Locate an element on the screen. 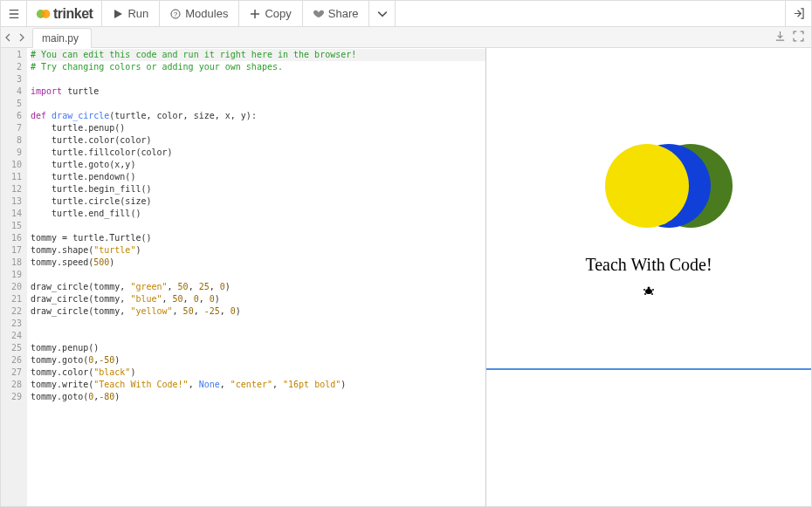 The image size is (812, 507). brand-name: trinket is located at coordinates (73, 14).